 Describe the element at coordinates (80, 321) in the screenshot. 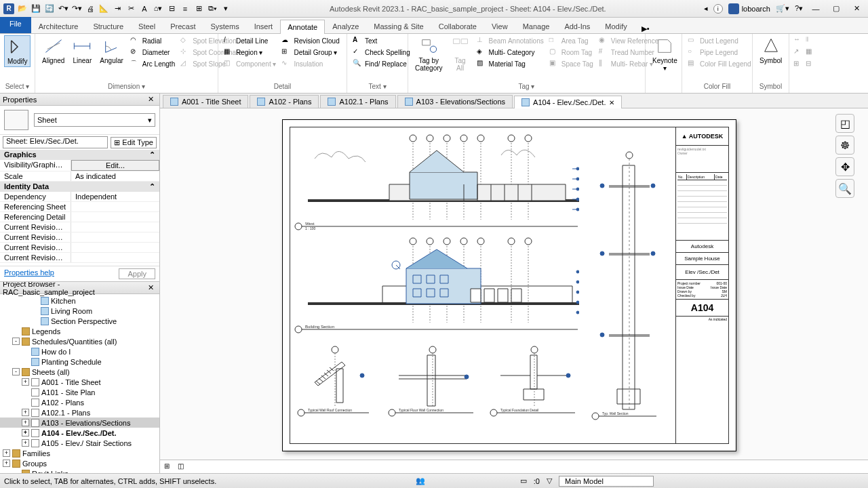

I see `tree-item: Section Perspective` at that location.